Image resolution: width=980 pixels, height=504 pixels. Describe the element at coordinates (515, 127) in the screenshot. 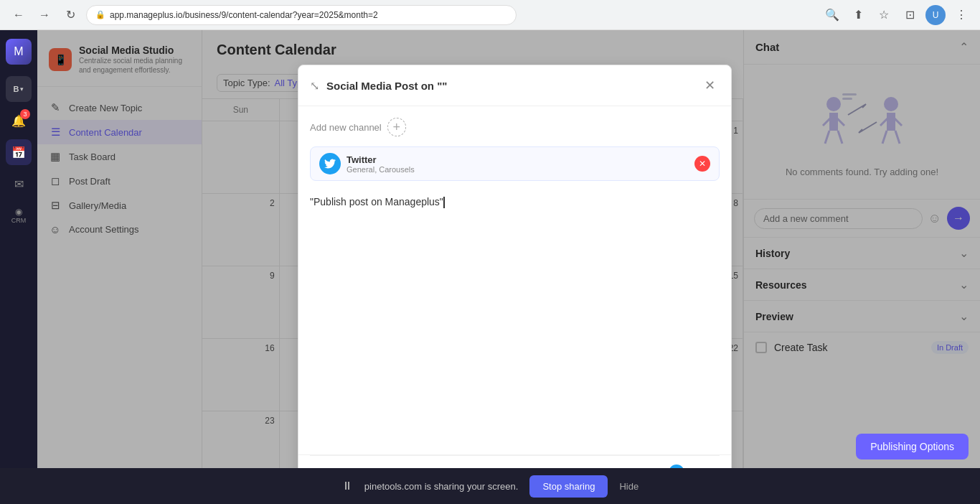

I see `add-channel-row: Add new channel +` at that location.